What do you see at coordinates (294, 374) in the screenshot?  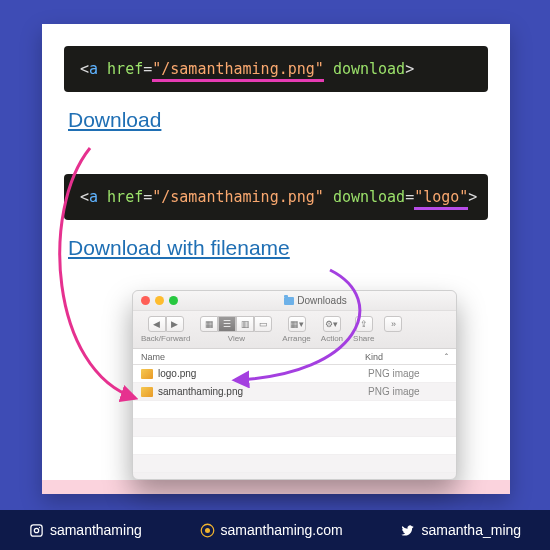 I see `file-row: logo.png PNG image` at bounding box center [294, 374].